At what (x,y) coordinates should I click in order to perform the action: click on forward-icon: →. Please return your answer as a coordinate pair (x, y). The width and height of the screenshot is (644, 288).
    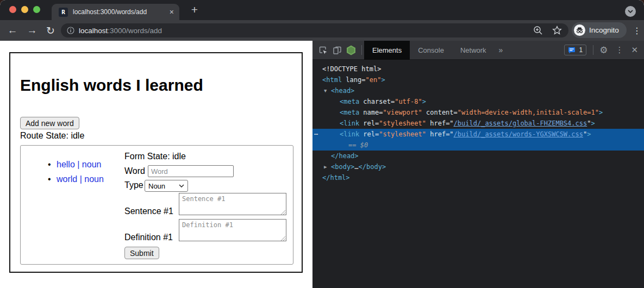
    Looking at the image, I should click on (32, 30).